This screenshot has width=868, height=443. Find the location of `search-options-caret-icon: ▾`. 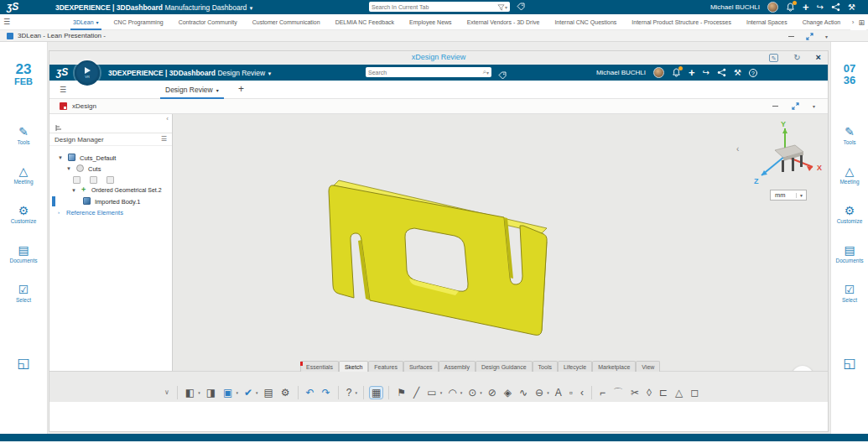

search-options-caret-icon: ▾ is located at coordinates (507, 7).